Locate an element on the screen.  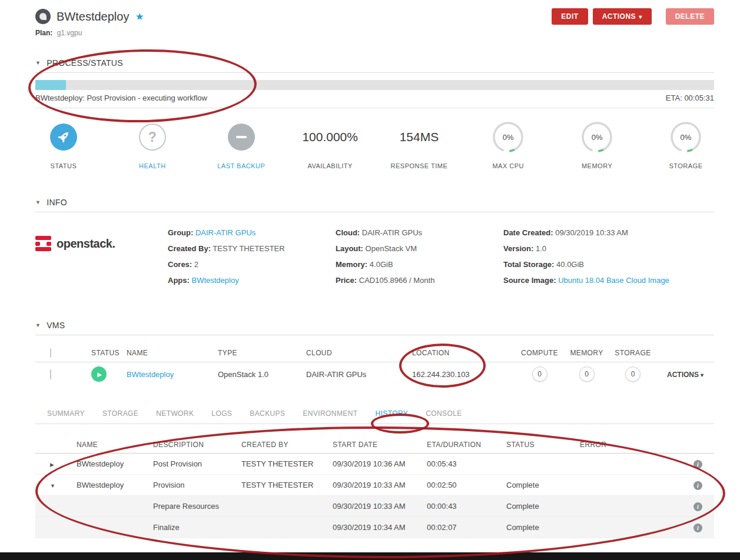
max-cpu-value: 0% is located at coordinates (508, 137).